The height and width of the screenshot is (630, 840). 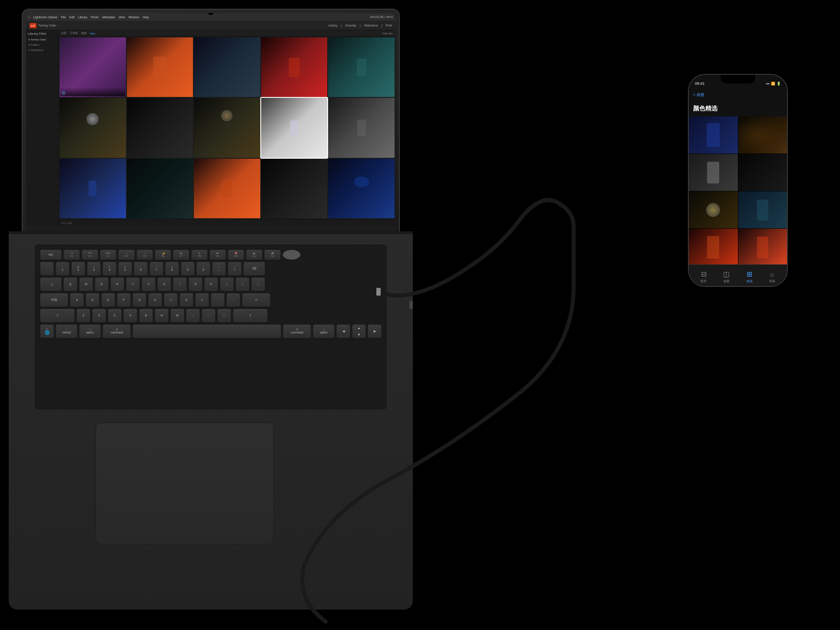 I want to click on key-return: ⏎, so click(x=256, y=300).